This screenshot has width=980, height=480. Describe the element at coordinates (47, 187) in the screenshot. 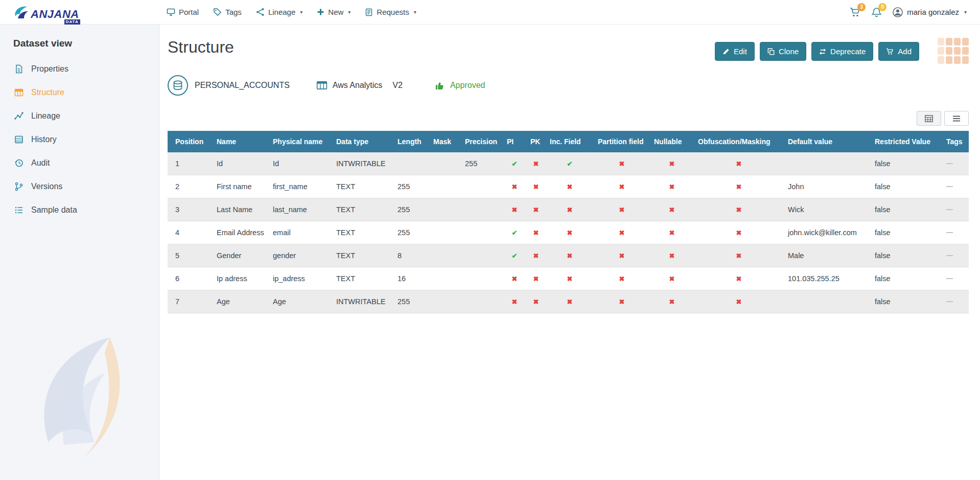

I see `sidebar-item-label: Versions` at that location.